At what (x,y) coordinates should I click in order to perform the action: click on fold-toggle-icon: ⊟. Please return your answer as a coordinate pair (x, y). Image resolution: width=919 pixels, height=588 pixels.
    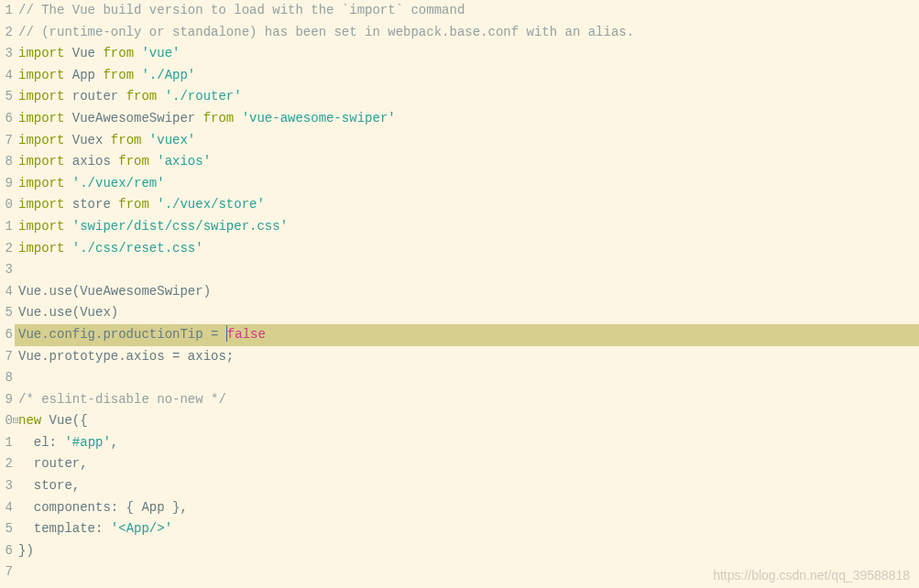
    Looking at the image, I should click on (16, 421).